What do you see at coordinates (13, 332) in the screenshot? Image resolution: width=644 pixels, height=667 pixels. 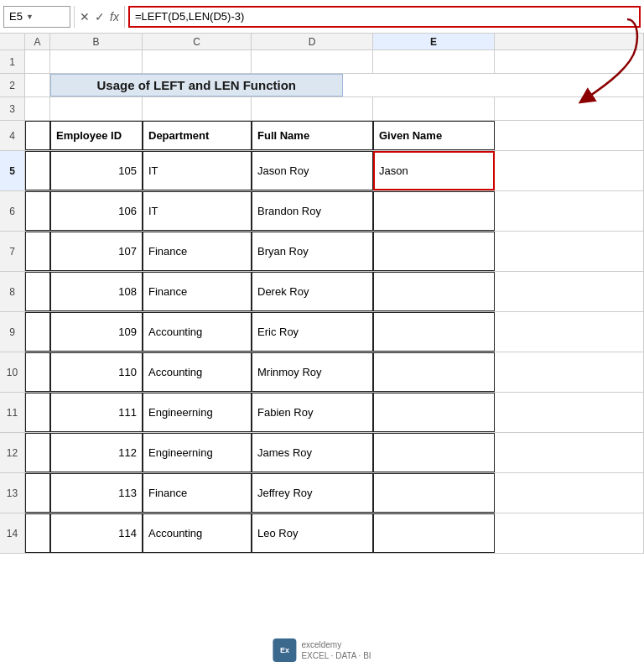 I see `row-num-9: 9` at bounding box center [13, 332].